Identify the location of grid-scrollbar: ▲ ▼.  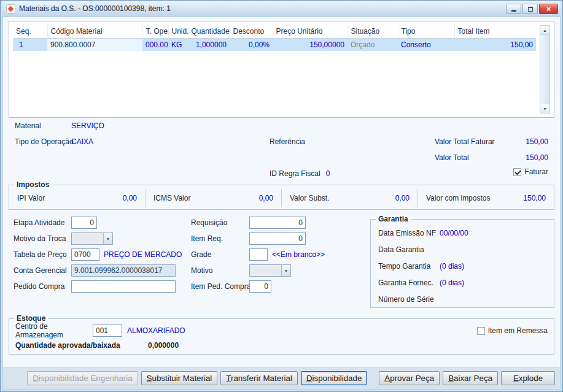
(545, 69).